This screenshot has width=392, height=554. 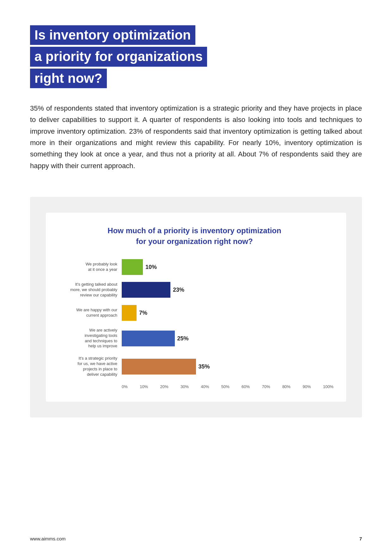 What do you see at coordinates (48, 539) in the screenshot?
I see `footer-url: www.aimms.com` at bounding box center [48, 539].